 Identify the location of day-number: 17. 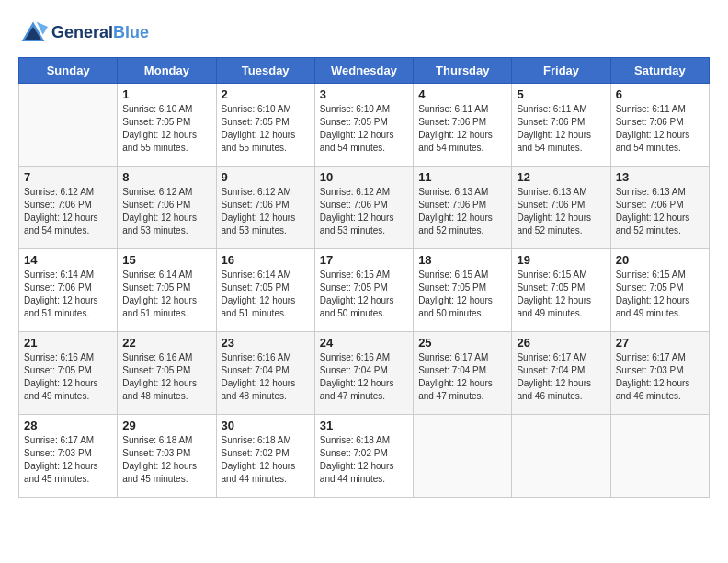
(364, 259).